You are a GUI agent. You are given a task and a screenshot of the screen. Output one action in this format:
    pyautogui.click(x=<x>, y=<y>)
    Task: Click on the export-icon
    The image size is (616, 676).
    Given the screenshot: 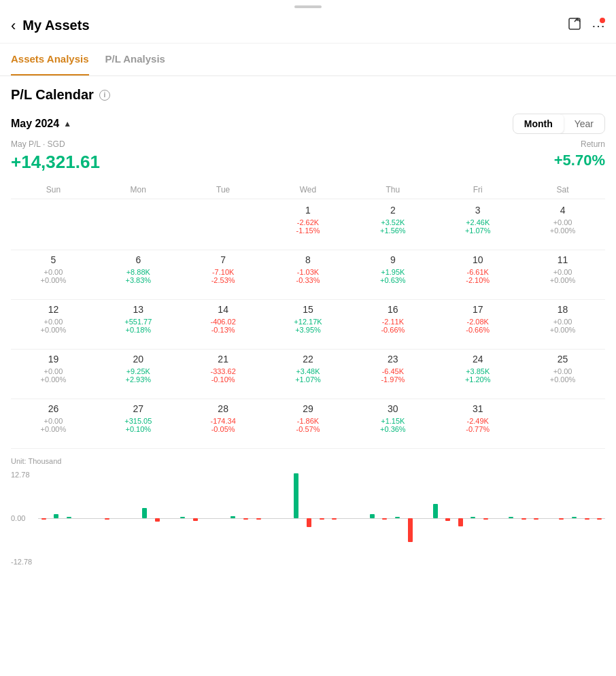 What is the action you would take?
    pyautogui.click(x=575, y=26)
    